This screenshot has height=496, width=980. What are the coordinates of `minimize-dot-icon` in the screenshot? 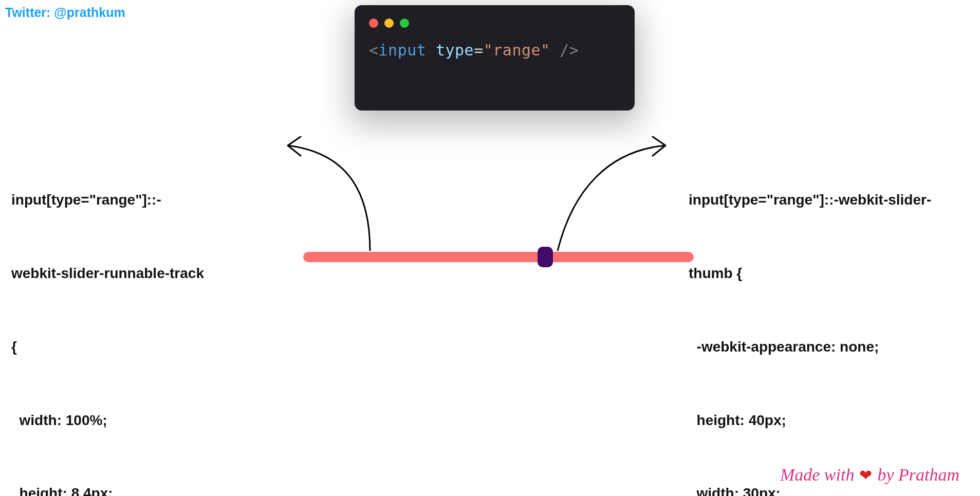 It's located at (389, 23).